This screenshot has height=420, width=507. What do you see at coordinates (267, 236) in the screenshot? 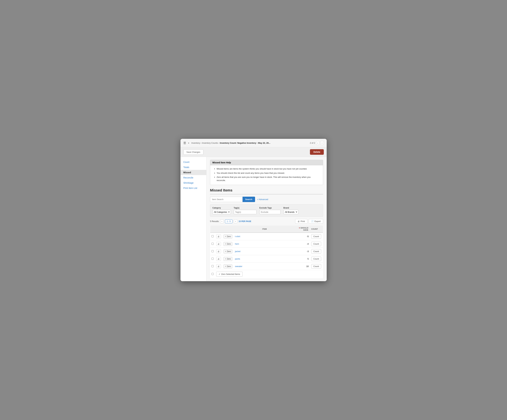
I see `table-row: 🖨 ✓ Zero t-shirt -5 Count` at bounding box center [267, 236].